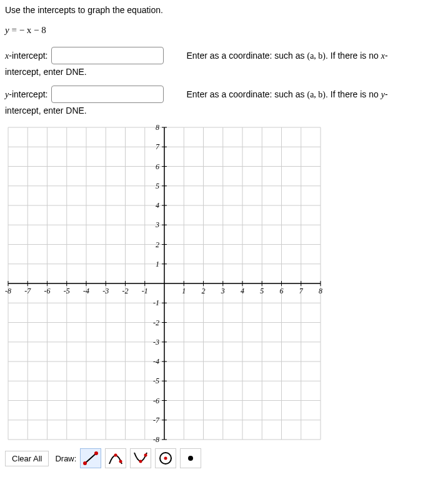  I want to click on y-tick-label: 6, so click(157, 167).